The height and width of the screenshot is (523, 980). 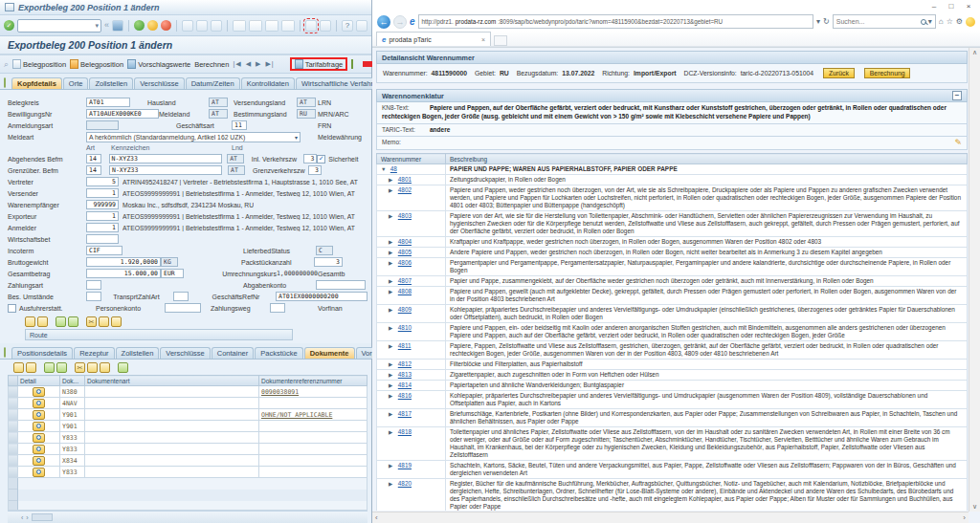 I want to click on zurueck-button: Zurück, so click(x=838, y=73).